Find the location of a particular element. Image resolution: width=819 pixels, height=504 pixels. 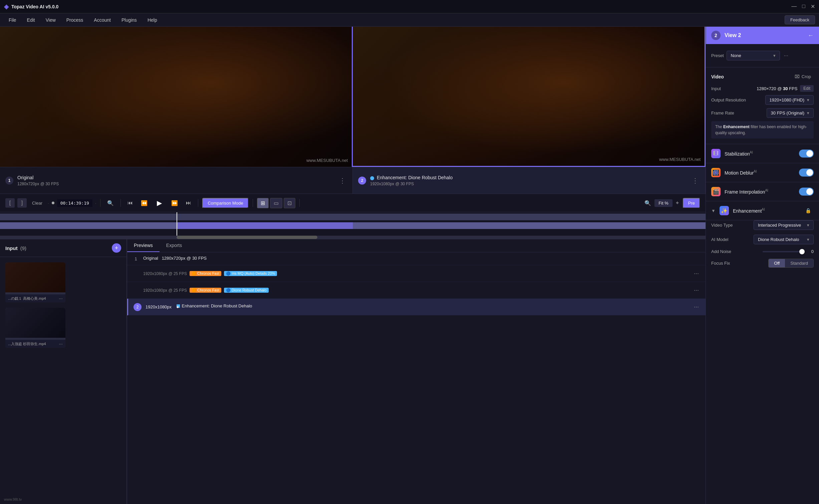

close-button: ✕ is located at coordinates (813, 7).